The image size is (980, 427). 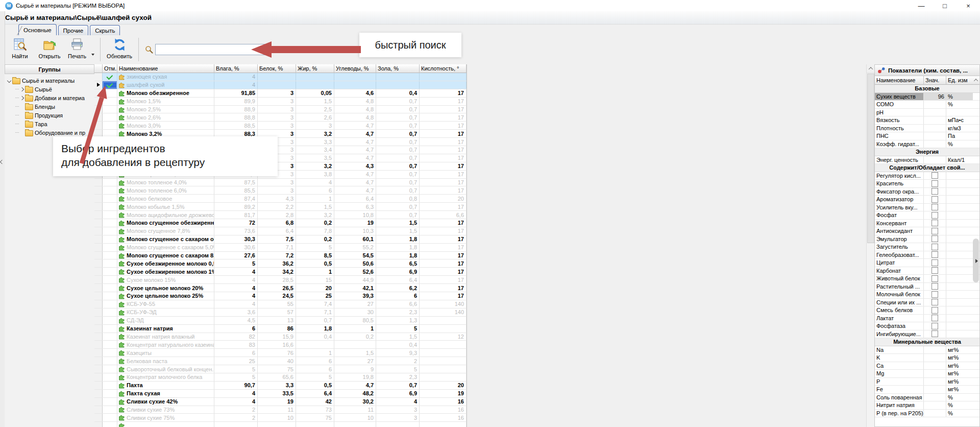 I want to click on column-header-2: Наименование, so click(x=166, y=68).